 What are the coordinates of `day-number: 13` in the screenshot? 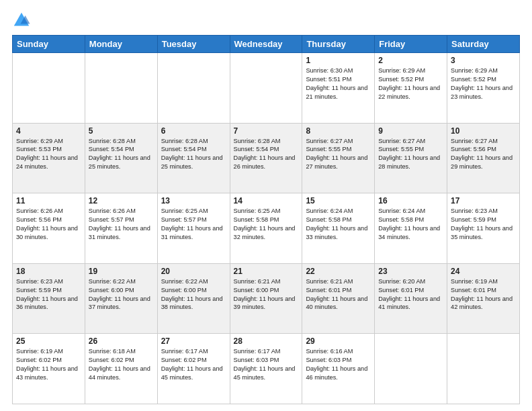 It's located at (193, 201).